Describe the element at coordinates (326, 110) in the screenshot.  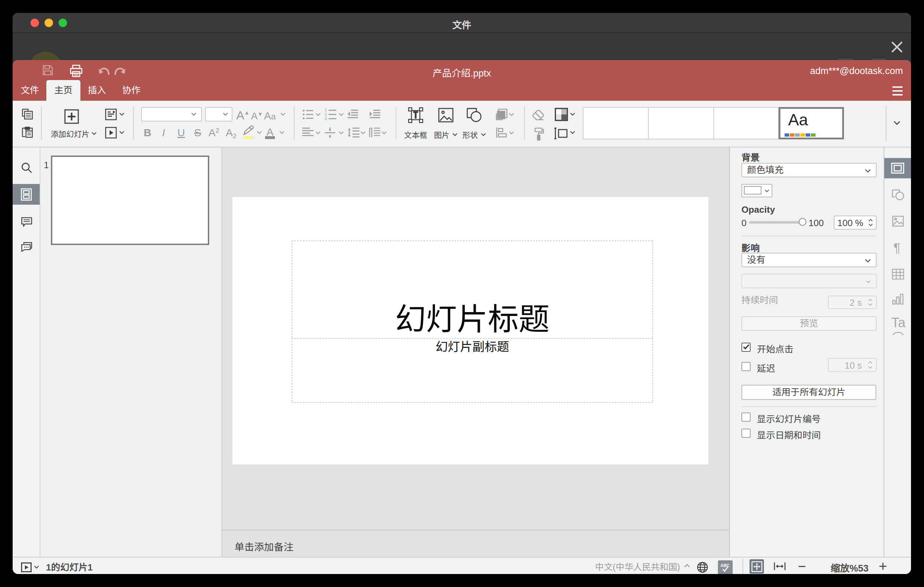
I see `svg-text: 1` at that location.